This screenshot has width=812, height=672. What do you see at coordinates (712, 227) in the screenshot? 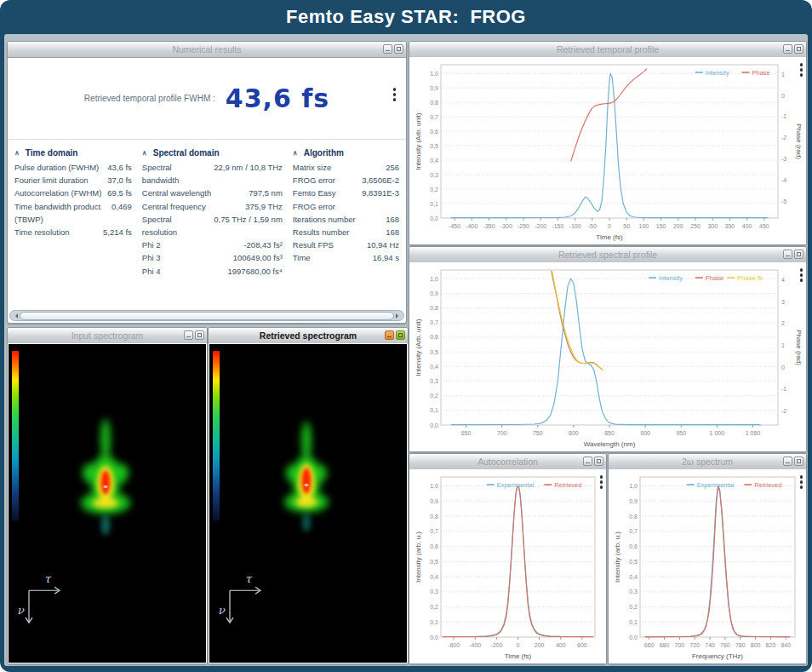
I see `svg-text: 300` at bounding box center [712, 227].